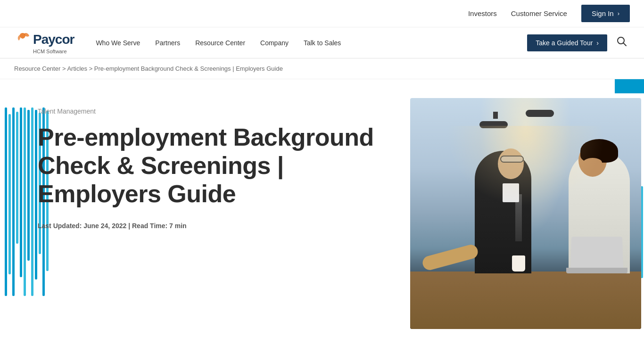  I want to click on logo: Paycor HCM Software, so click(44, 42).